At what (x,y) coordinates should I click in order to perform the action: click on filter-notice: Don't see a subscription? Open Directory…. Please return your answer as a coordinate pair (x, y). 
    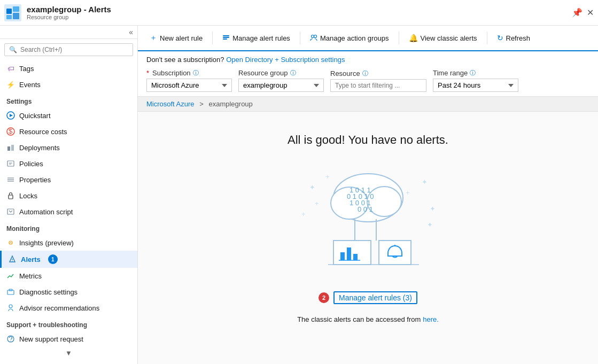
    Looking at the image, I should click on (368, 60).